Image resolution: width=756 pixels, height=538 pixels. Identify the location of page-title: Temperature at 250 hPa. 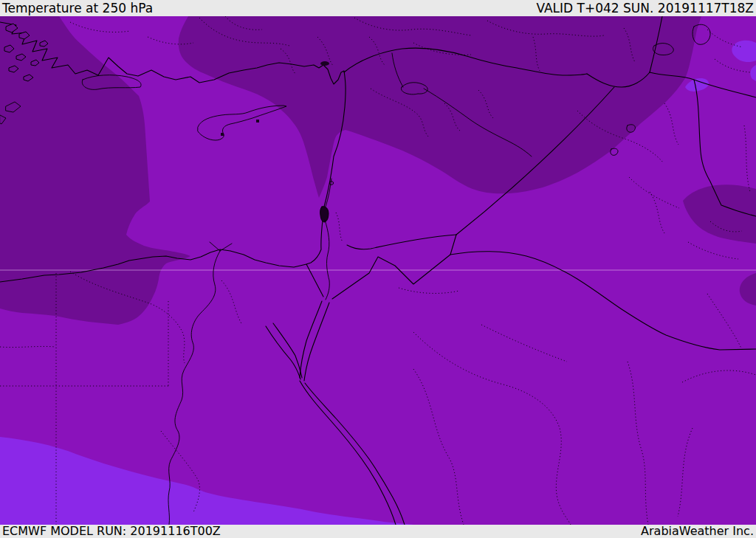
(78, 9).